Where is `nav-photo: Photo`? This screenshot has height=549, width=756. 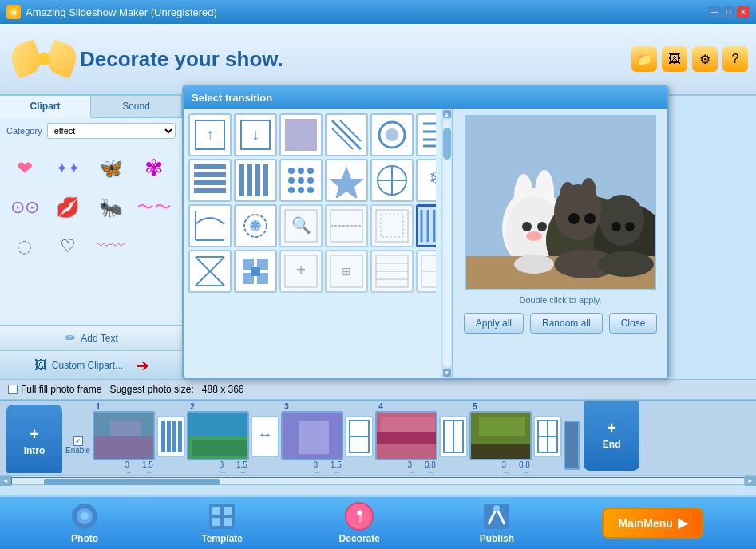
nav-photo: Photo is located at coordinates (85, 523).